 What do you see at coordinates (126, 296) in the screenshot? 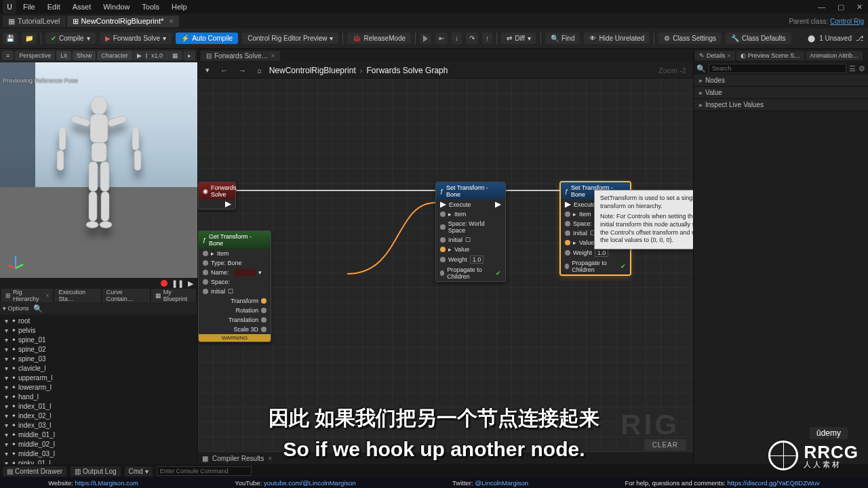
I see `tab-curve-container: Curve Contain…` at bounding box center [126, 296].